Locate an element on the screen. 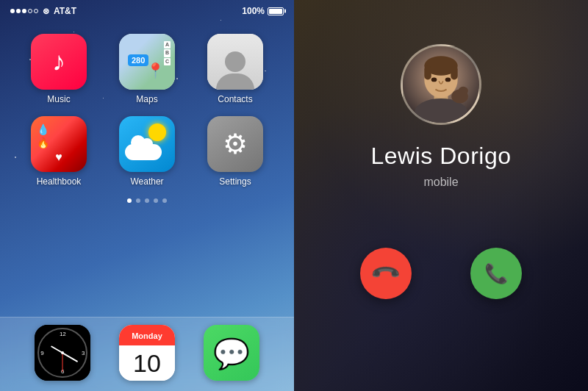  clock-face: 12 3 6 9 is located at coordinates (62, 353).